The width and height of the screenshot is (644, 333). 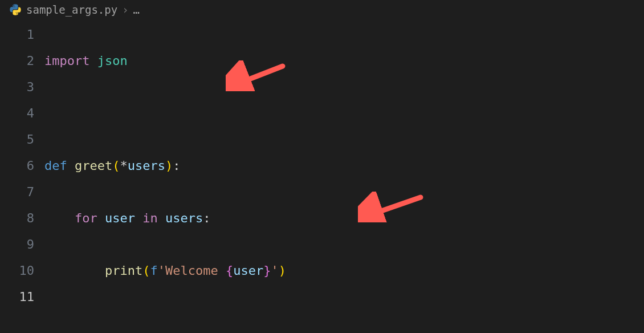 I want to click on line-number: 5, so click(x=22, y=140).